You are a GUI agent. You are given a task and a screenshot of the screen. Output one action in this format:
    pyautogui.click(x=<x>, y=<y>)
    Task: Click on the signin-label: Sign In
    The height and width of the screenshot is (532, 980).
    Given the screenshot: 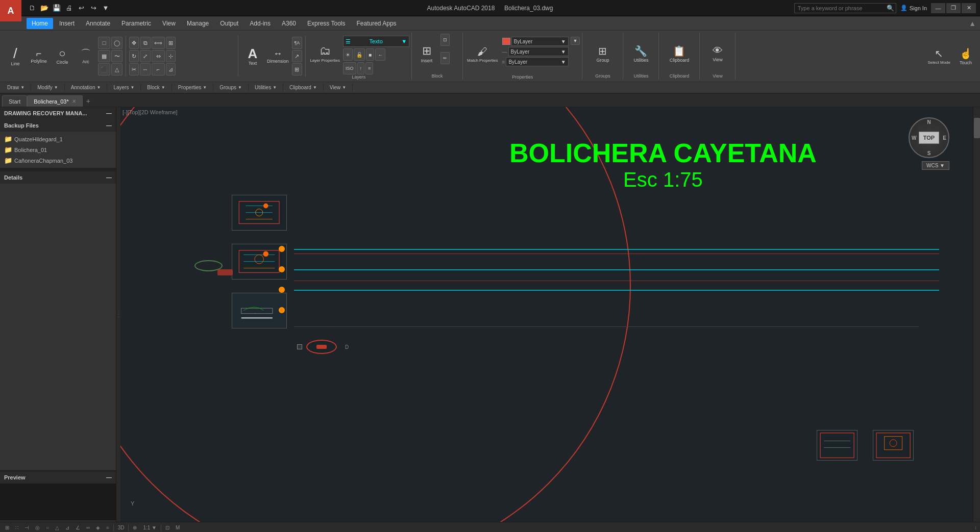 What is the action you would take?
    pyautogui.click(x=918, y=8)
    